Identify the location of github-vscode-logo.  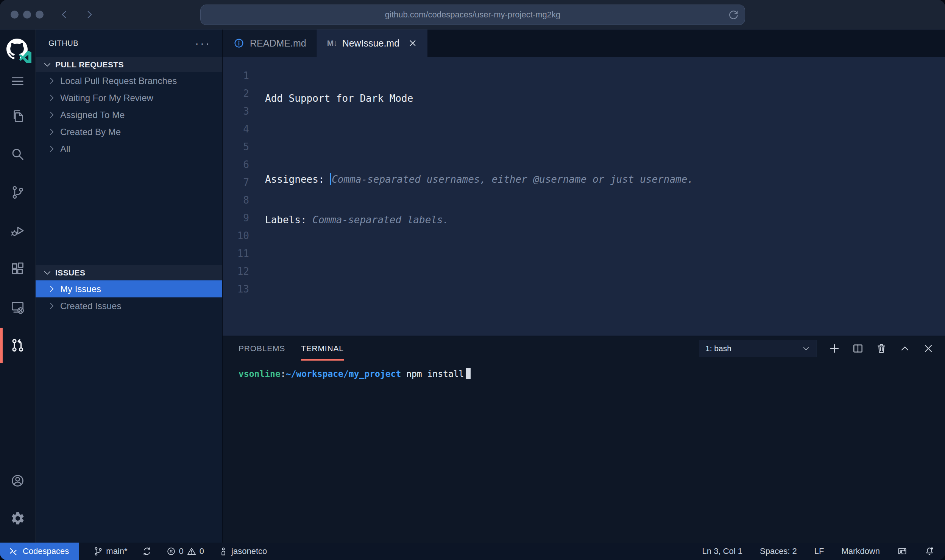
(18, 50).